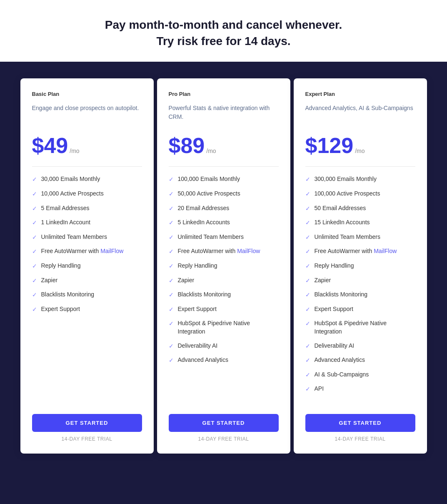 The image size is (447, 504). Describe the element at coordinates (224, 289) in the screenshot. I see `features-list-pro: ✓100,000 Emails Monthly✓50,000 Active Pr…` at that location.